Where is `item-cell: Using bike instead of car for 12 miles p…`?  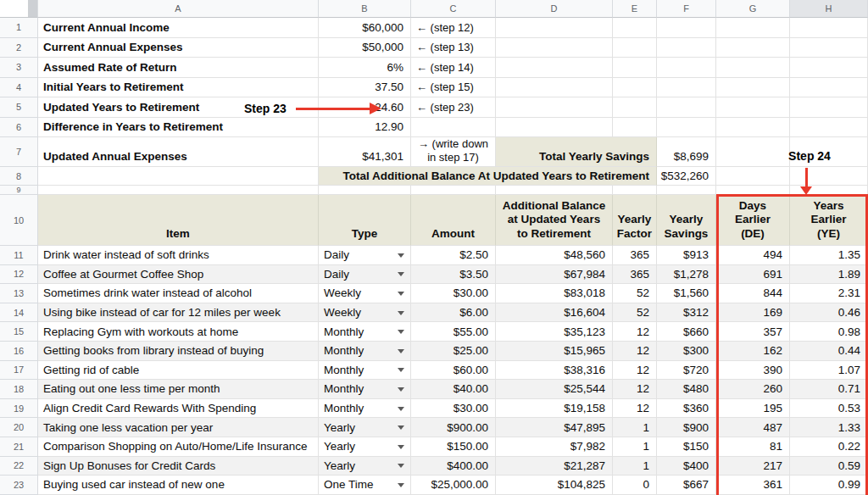
item-cell: Using bike instead of car for 12 miles p… is located at coordinates (178, 314).